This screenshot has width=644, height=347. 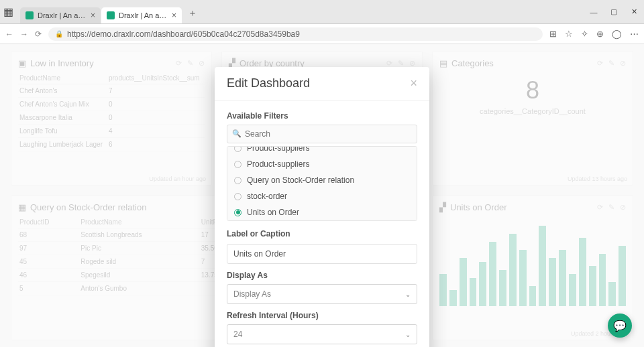 What do you see at coordinates (322, 254) in the screenshot?
I see `caption-input` at bounding box center [322, 254].